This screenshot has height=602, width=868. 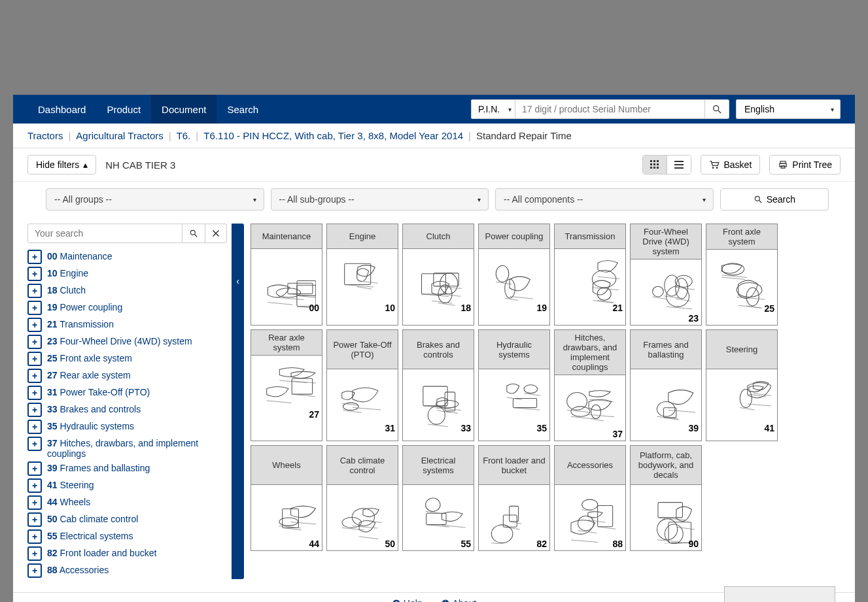 I want to click on breadcrumb-link: T6.110 - PIN HCCZ, With cab, Tier 3, 8x8…, so click(x=334, y=136).